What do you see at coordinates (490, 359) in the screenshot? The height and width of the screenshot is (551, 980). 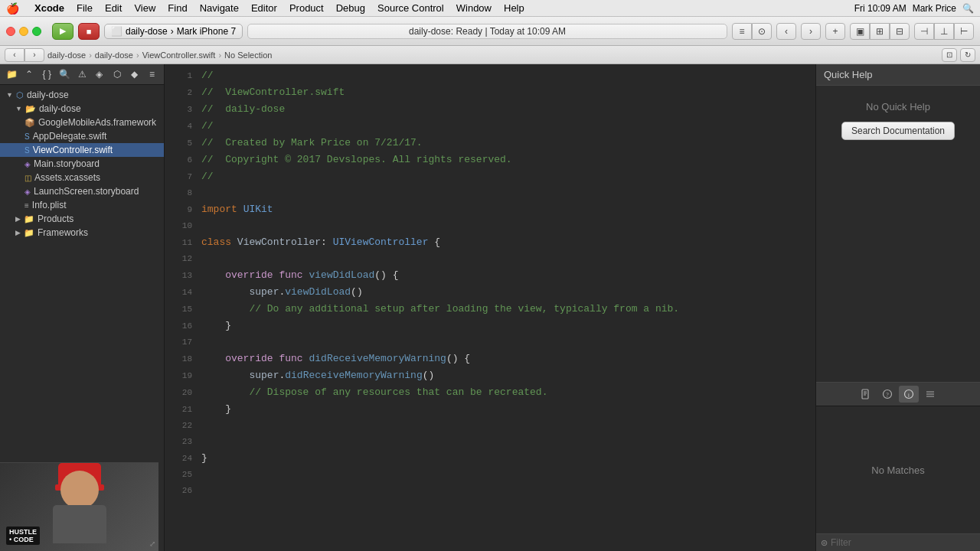 I see `code-line-18: 18 override func didReceiveMemoryWarning…` at bounding box center [490, 359].